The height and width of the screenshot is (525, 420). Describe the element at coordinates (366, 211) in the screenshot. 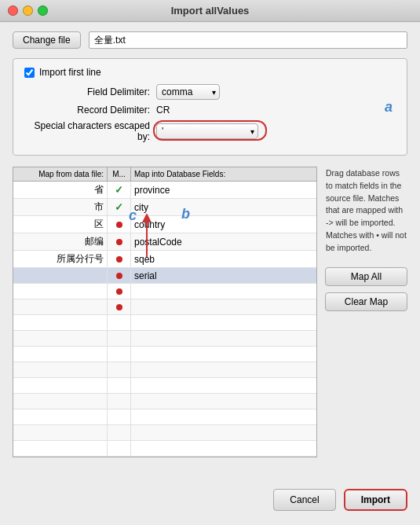

I see `side-info-text: Drag database rows to match fields in th…` at that location.